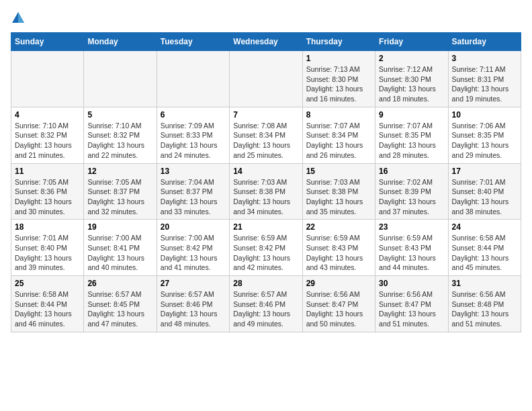  What do you see at coordinates (339, 141) in the screenshot?
I see `day-info: Sunrise: 7:07 AMSunset: 8:34 PMDaylight:…` at bounding box center [339, 141].